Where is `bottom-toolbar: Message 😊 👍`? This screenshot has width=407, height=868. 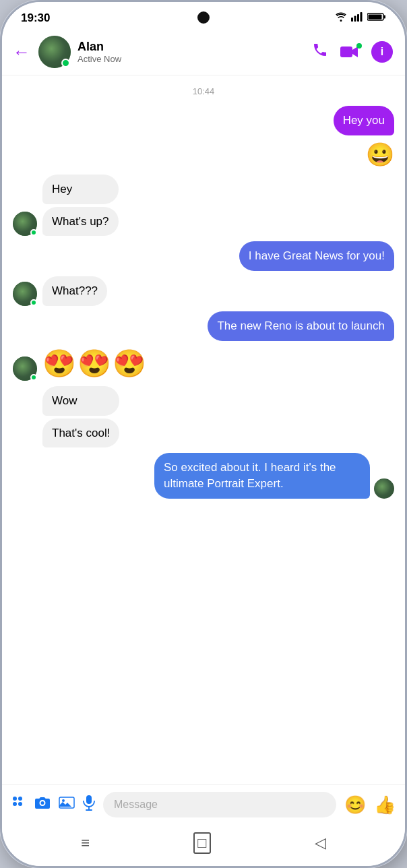
bottom-toolbar: Message 😊 👍 is located at coordinates (204, 805).